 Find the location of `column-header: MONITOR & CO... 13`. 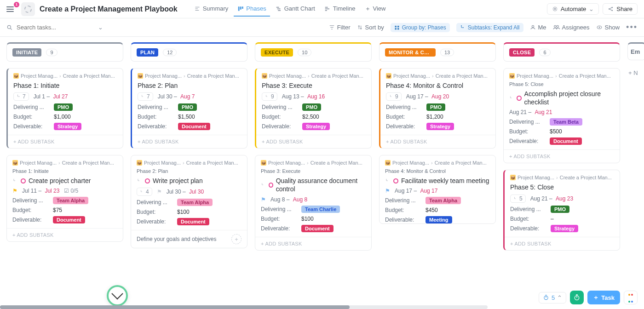

column-header: MONITOR & CO... 13 is located at coordinates (437, 52).